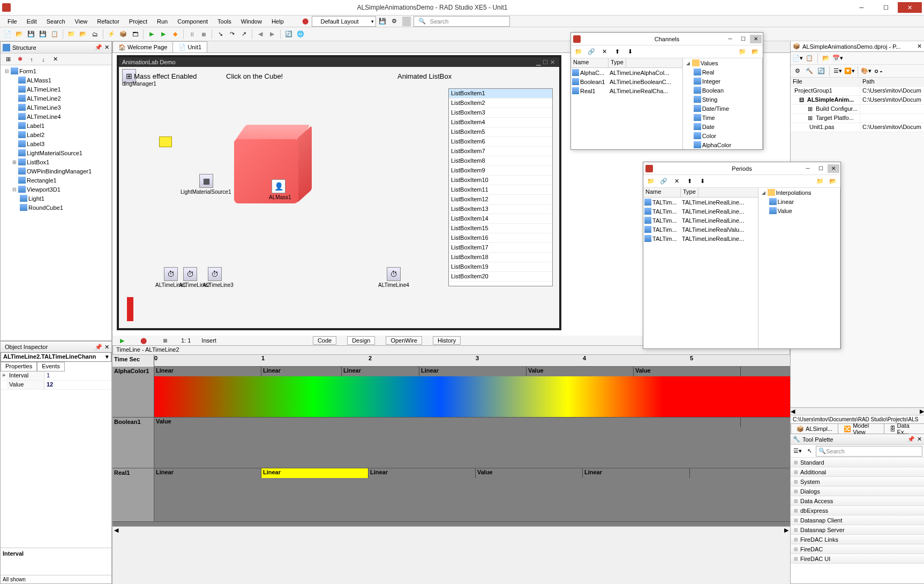  What do you see at coordinates (857, 127) in the screenshot?
I see `table-row: Unit1.pasC:\Users\mitov\Docum` at bounding box center [857, 127].